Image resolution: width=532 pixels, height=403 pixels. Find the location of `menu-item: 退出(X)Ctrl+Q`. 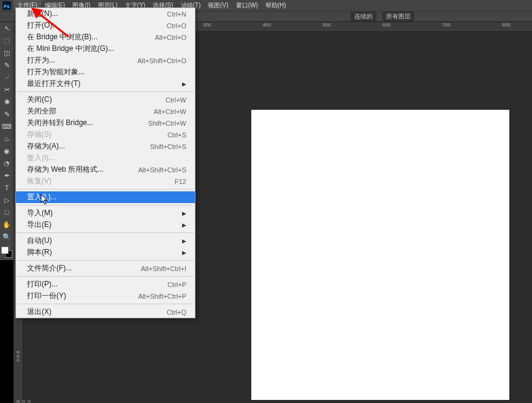

menu-item: 退出(X)Ctrl+Q is located at coordinates (105, 312).